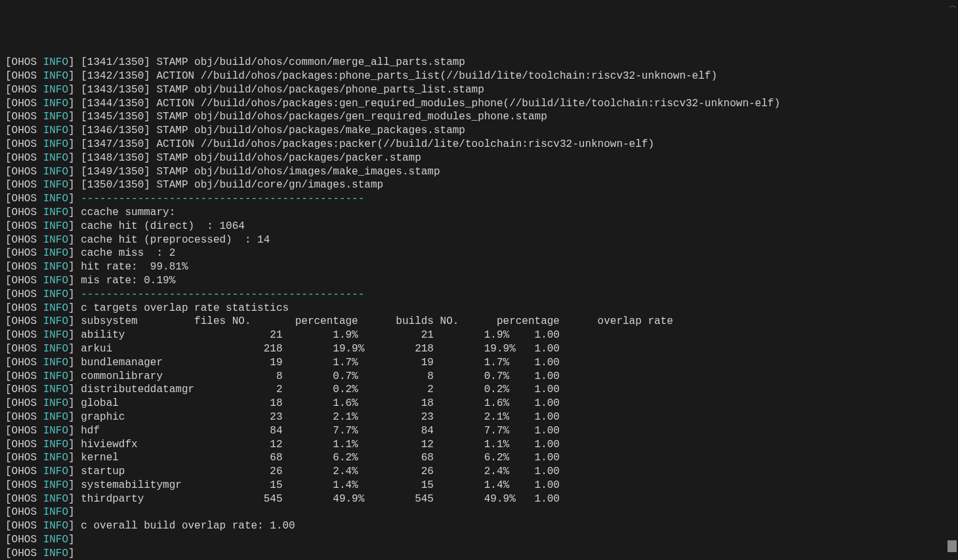 The height and width of the screenshot is (560, 958). What do you see at coordinates (479, 185) in the screenshot?
I see `log-line: [OHOS INFO] [1350/1350] STAMP obj/build/…` at bounding box center [479, 185].